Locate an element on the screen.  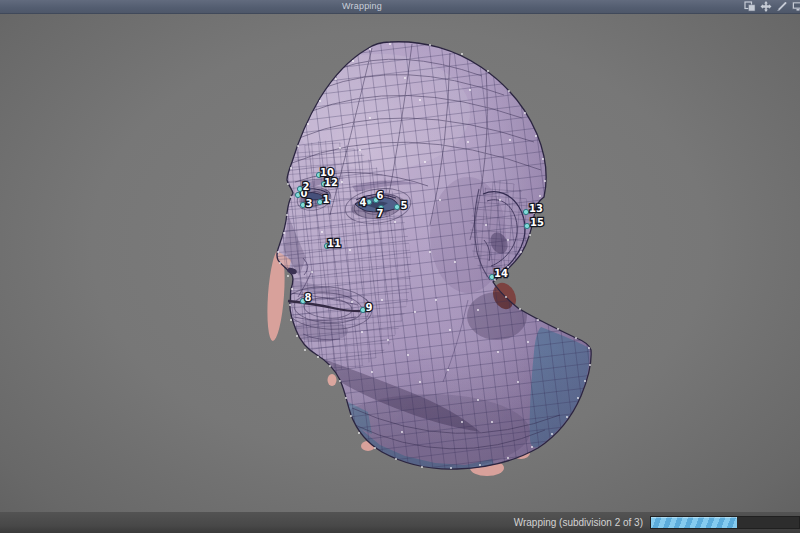
landmark-label-3: 3 is located at coordinates (310, 204).